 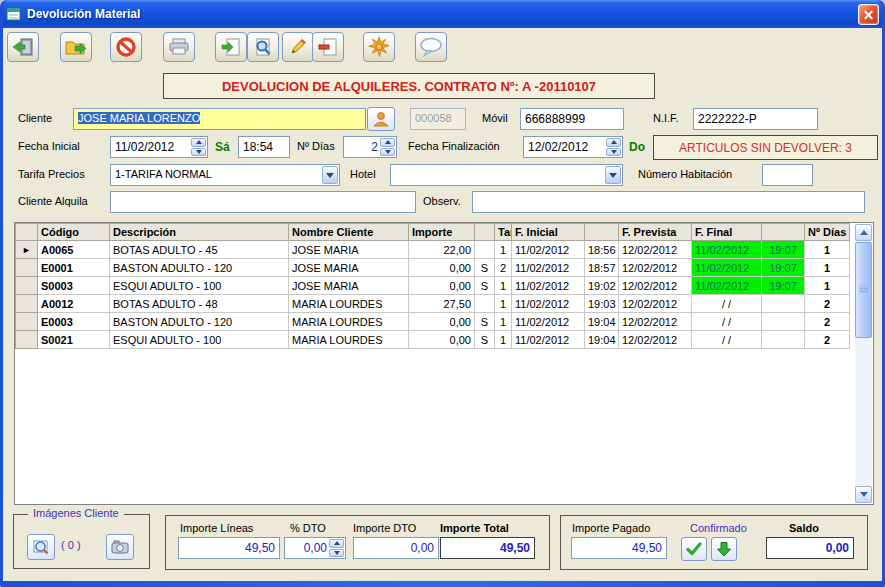 What do you see at coordinates (263, 47) in the screenshot?
I see `search-record-button` at bounding box center [263, 47].